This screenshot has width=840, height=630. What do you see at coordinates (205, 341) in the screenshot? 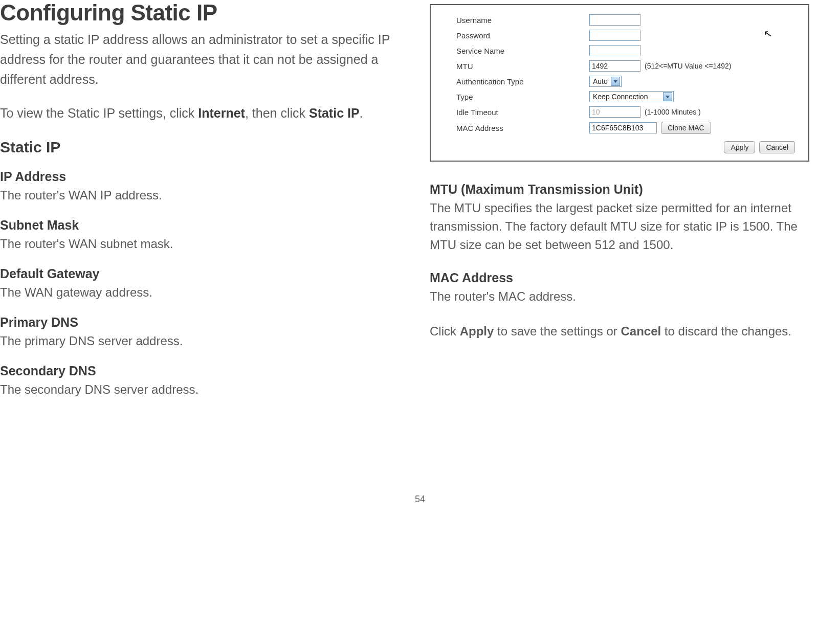
I see `primary-dns-desc: The primary DNS server address.` at bounding box center [205, 341].